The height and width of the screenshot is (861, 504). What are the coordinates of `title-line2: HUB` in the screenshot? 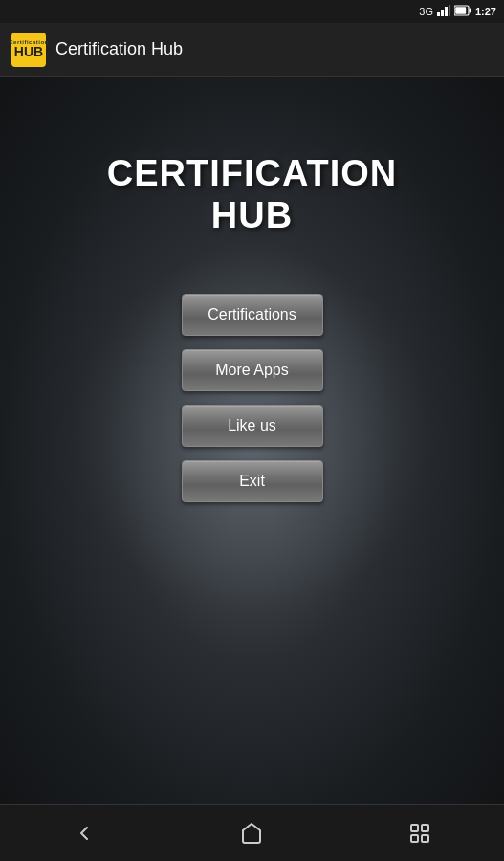 It's located at (252, 215).